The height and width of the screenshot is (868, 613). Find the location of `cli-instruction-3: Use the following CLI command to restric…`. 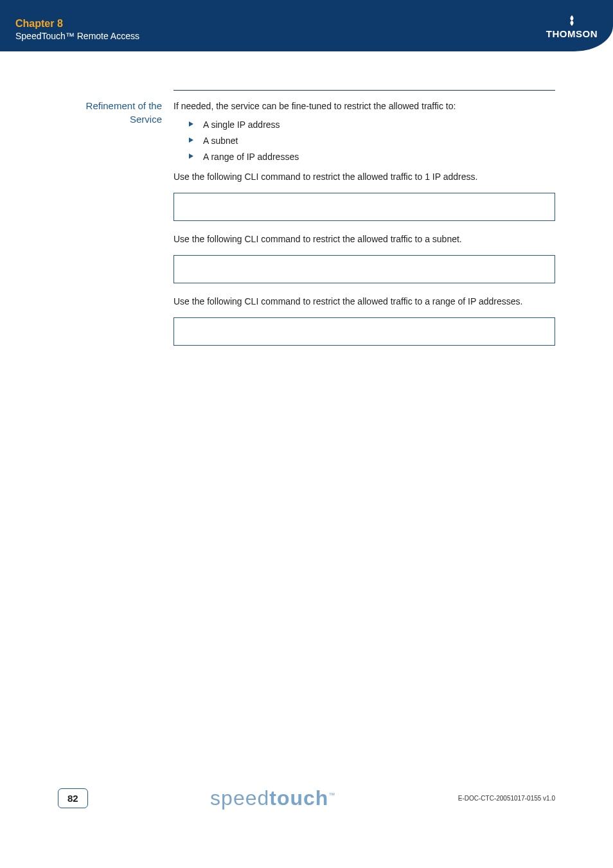

cli-instruction-3: Use the following CLI command to restric… is located at coordinates (364, 302).